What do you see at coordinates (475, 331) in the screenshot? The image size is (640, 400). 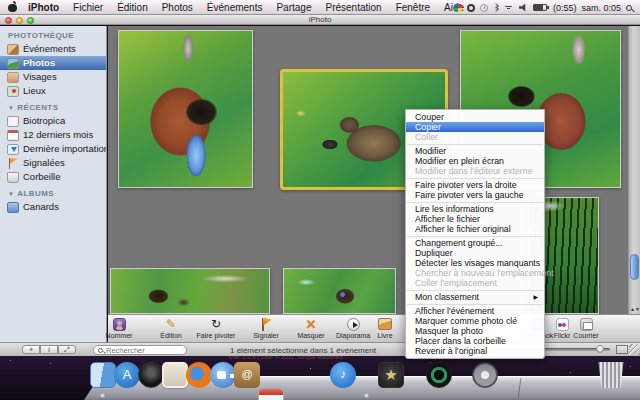 I see `menu-item-masquer-photo: Masquer la photo` at bounding box center [475, 331].